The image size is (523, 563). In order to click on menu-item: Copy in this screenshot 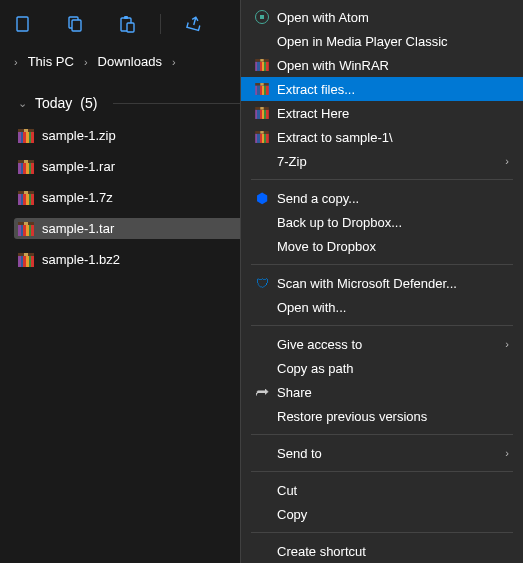, I will do `click(382, 514)`.